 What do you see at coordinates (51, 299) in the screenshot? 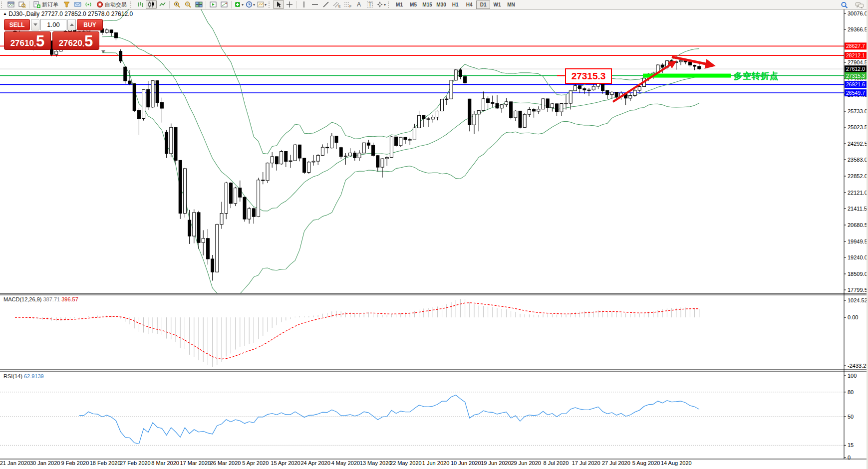
I see `macd-main-value: 387.71` at bounding box center [51, 299].